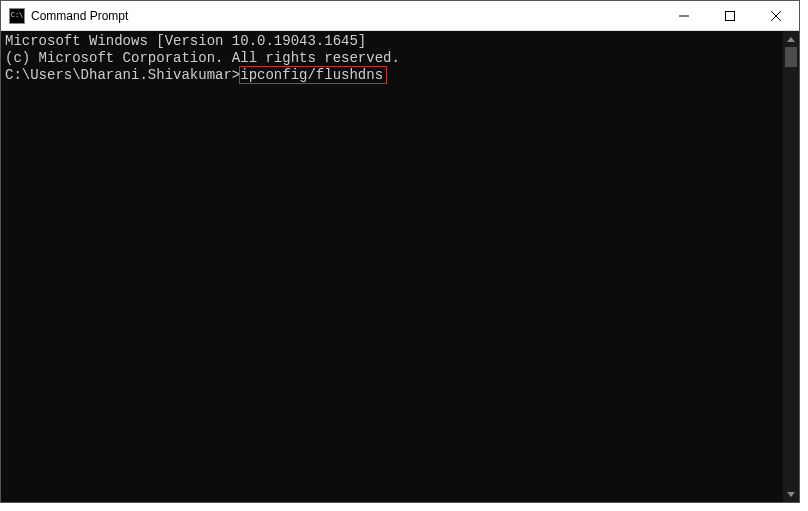  What do you see at coordinates (730, 16) in the screenshot?
I see `window-controls` at bounding box center [730, 16].